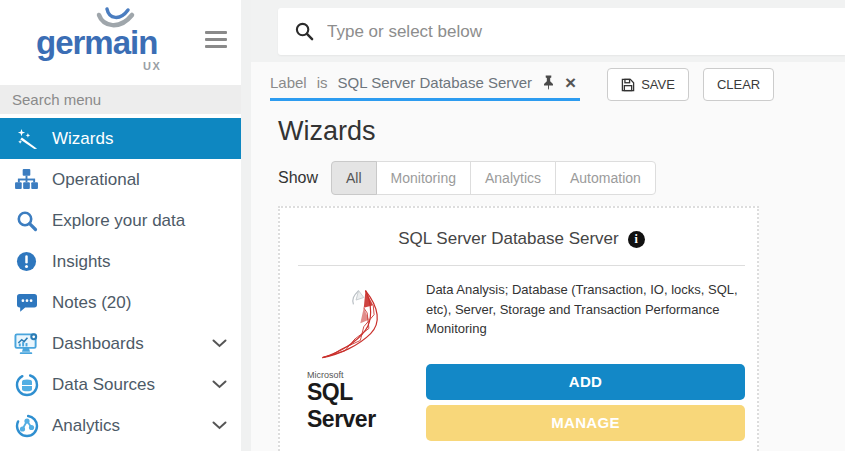 The height and width of the screenshot is (451, 845). Describe the element at coordinates (738, 84) in the screenshot. I see `clear-button-label: CLEAR` at that location.